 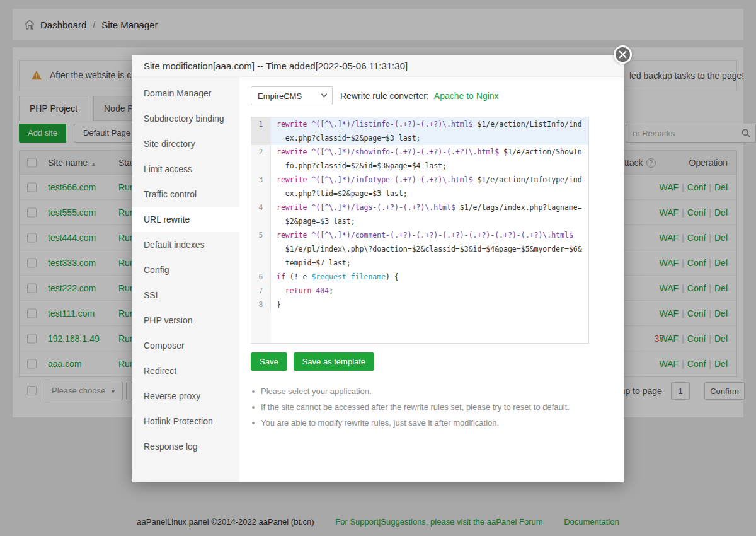 What do you see at coordinates (375, 96) in the screenshot?
I see `rewrite-template-row: EmpireCMS Rewrite rule converter: Apache…` at bounding box center [375, 96].